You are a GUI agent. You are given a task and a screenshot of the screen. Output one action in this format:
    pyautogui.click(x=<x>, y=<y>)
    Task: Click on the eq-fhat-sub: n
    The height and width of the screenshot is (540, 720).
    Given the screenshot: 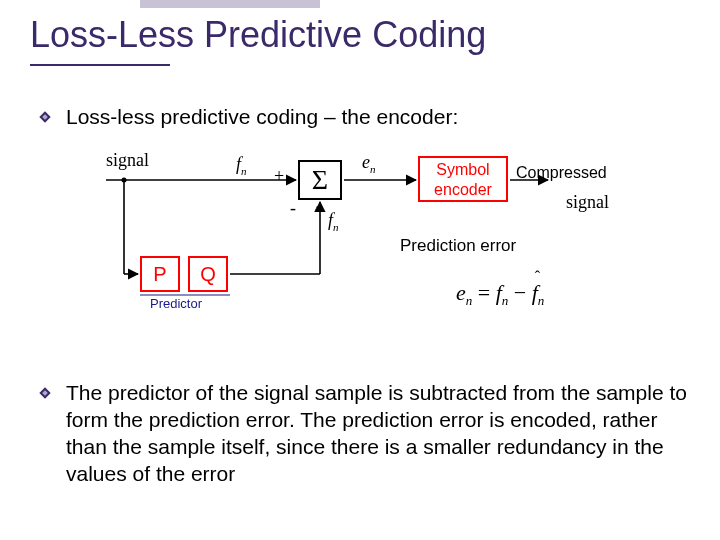 What is the action you would take?
    pyautogui.click(x=542, y=300)
    